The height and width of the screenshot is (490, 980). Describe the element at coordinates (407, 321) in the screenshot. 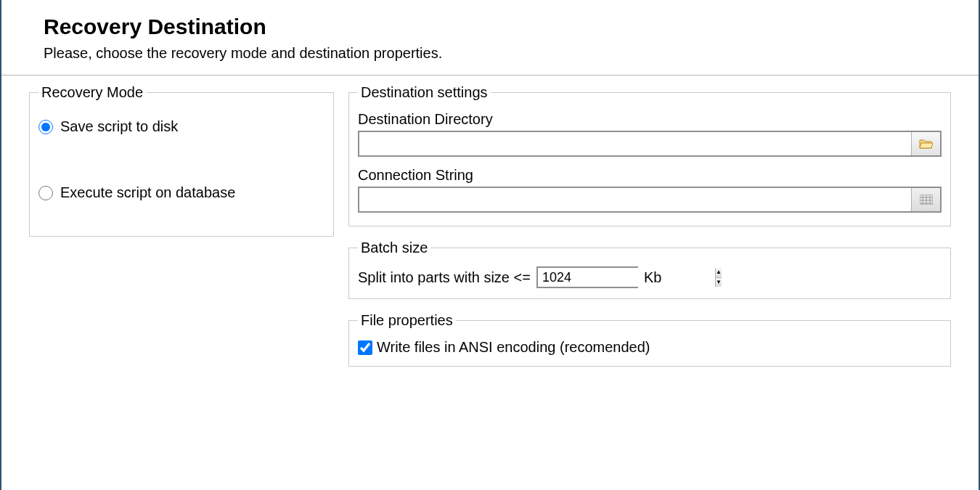

I see `file-properties-legend: File properties` at that location.